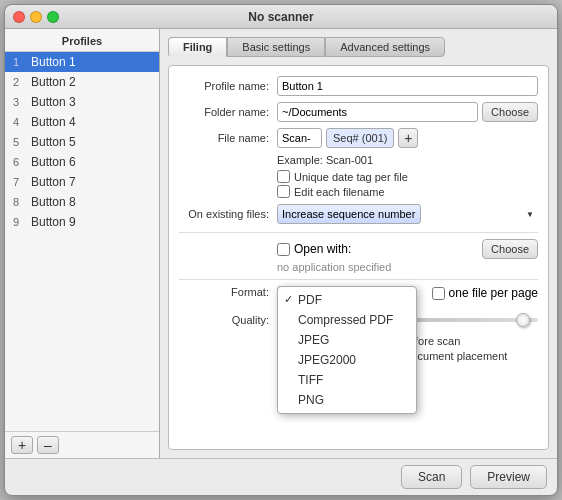 Image resolution: width=562 pixels, height=500 pixels. Describe the element at coordinates (347, 380) in the screenshot. I see `format-option-tiff: TIFF` at that location.